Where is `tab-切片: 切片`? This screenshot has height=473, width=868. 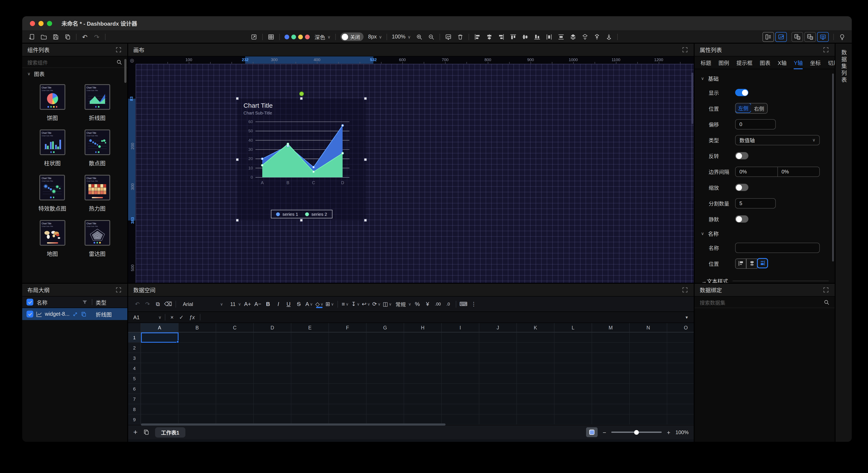 tab-切片: 切片 is located at coordinates (831, 63).